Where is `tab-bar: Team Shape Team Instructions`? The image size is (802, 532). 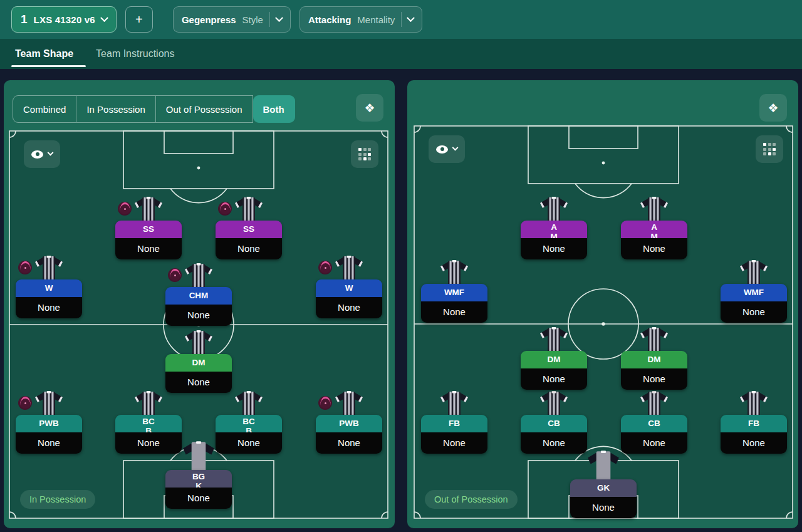
tab-bar: Team Shape Team Instructions is located at coordinates (401, 54).